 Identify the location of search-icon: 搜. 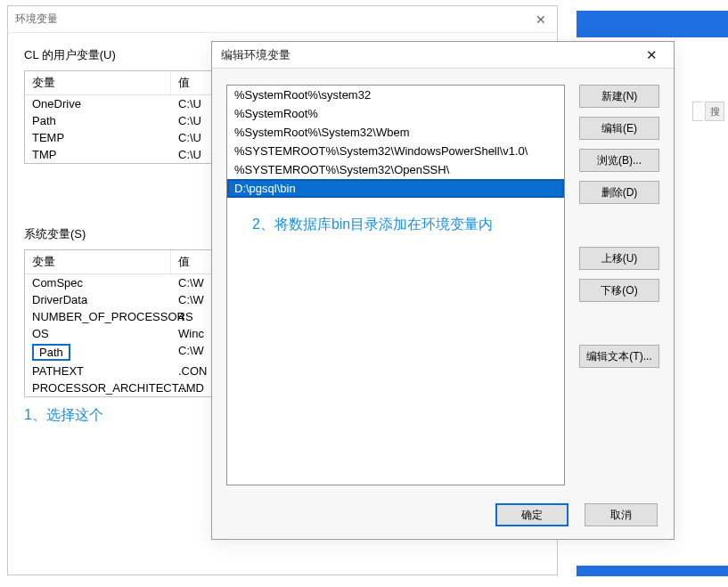
(715, 111).